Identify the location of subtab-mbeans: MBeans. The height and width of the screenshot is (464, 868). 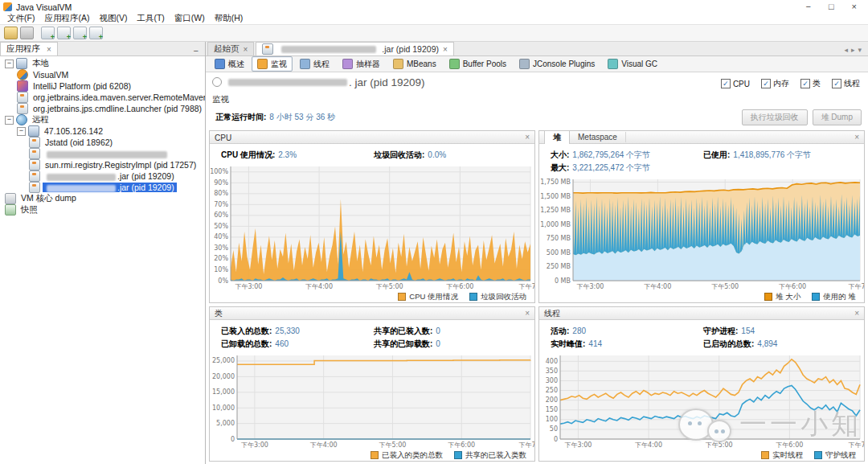
(415, 64).